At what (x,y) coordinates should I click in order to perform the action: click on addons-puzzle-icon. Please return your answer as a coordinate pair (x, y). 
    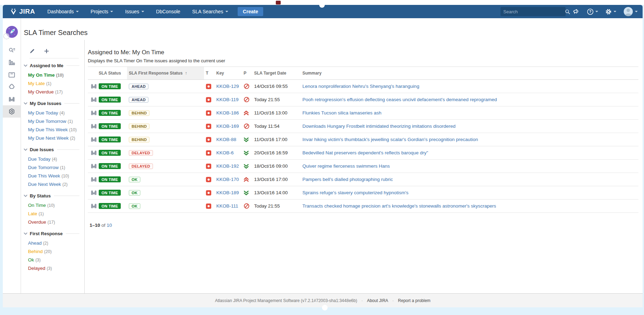
    Looking at the image, I should click on (12, 87).